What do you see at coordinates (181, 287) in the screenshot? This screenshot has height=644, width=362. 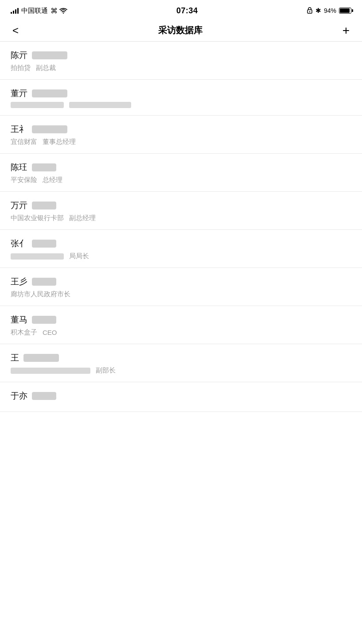 I see `list-item: 王彡 廊坊市人民政府市长` at bounding box center [181, 287].